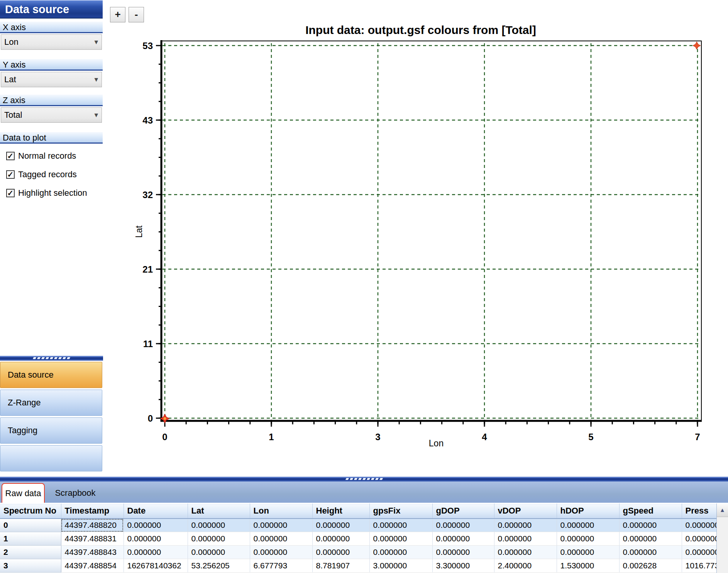 The image size is (728, 573). Describe the element at coordinates (156, 566) in the screenshot. I see `cell: 162678140362` at that location.